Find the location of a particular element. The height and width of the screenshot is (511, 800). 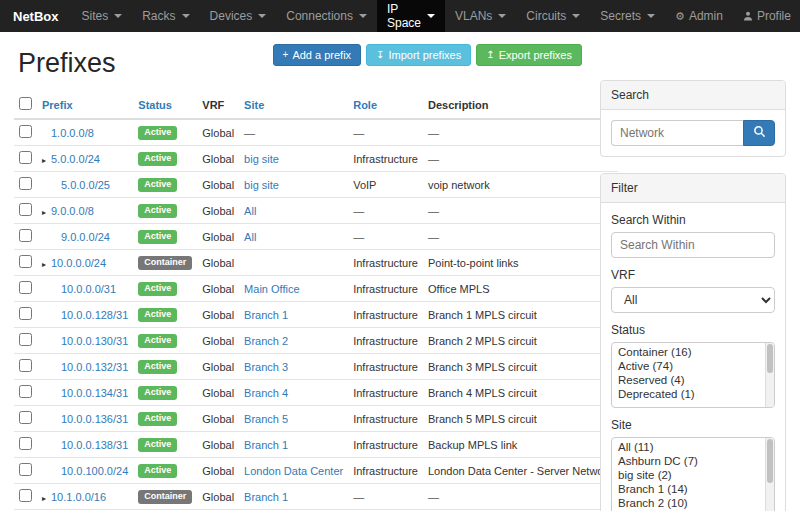

prefix-link: 10.0.0.0/24 is located at coordinates (78, 263).